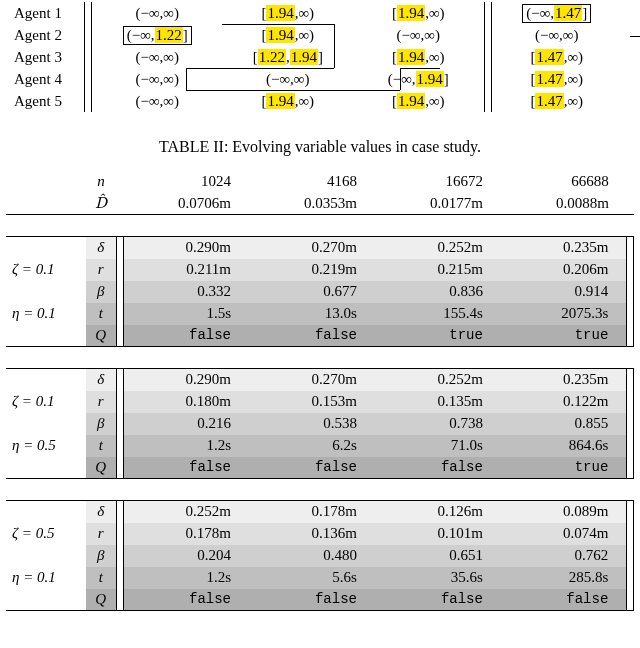 The height and width of the screenshot is (648, 640). Describe the element at coordinates (186, 292) in the screenshot. I see `value-cell: 0.332` at that location.